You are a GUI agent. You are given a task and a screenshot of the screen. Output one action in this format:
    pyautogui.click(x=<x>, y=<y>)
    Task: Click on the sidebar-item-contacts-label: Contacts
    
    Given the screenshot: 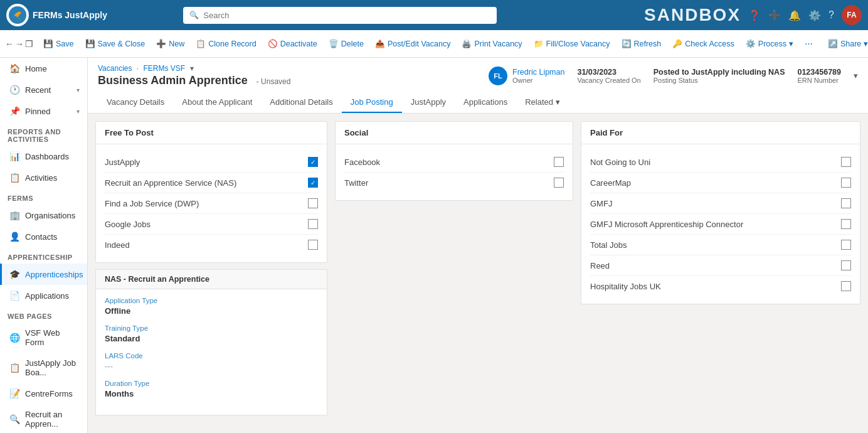 What is the action you would take?
    pyautogui.click(x=41, y=237)
    